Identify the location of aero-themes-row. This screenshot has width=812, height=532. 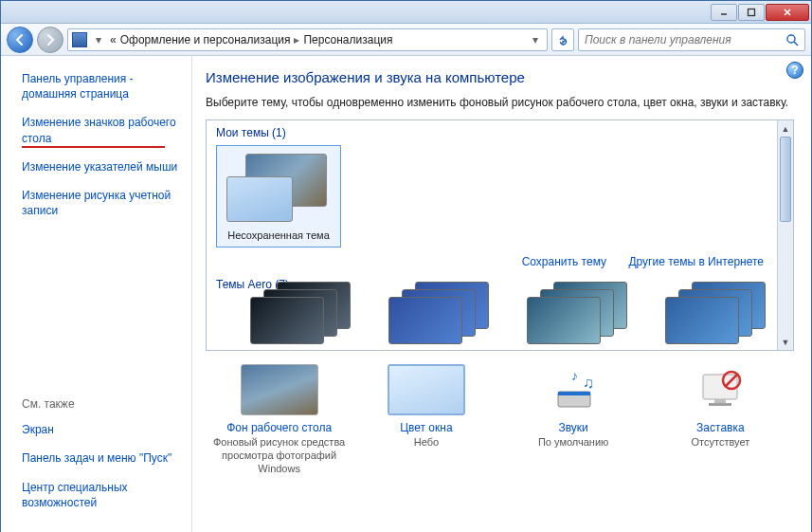
(492, 313).